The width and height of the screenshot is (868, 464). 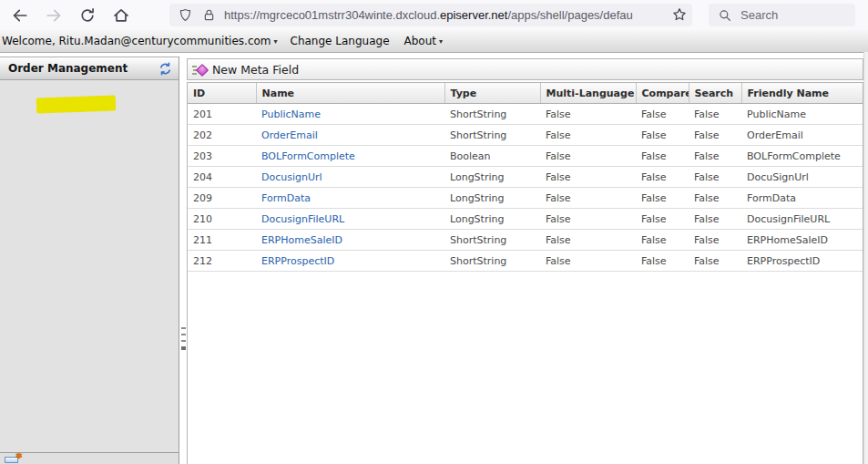 I want to click on column-header-compare: Compare, so click(x=662, y=93).